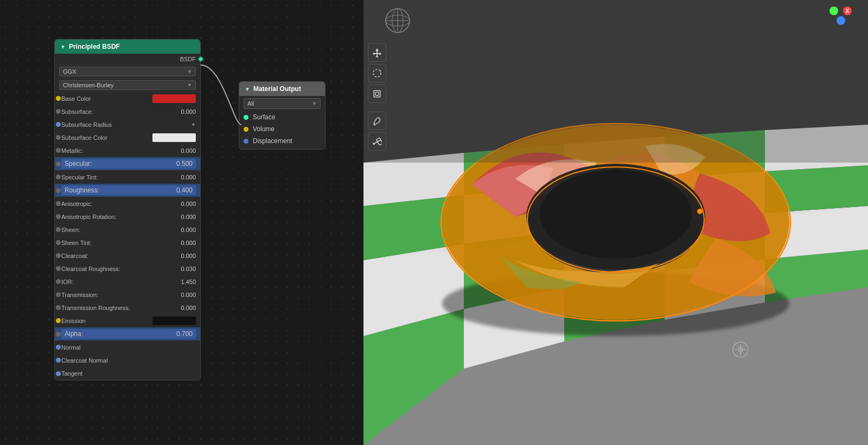 This screenshot has height=445, width=868. Describe the element at coordinates (127, 85) in the screenshot. I see `christensen-dropdown: Christensen-Burley ▼` at that location.